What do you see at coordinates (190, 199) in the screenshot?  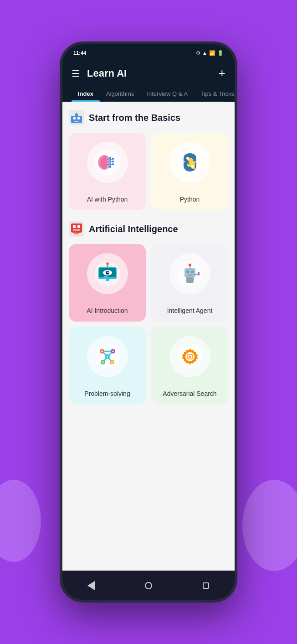 I see `card-python-label: Python` at bounding box center [190, 199].